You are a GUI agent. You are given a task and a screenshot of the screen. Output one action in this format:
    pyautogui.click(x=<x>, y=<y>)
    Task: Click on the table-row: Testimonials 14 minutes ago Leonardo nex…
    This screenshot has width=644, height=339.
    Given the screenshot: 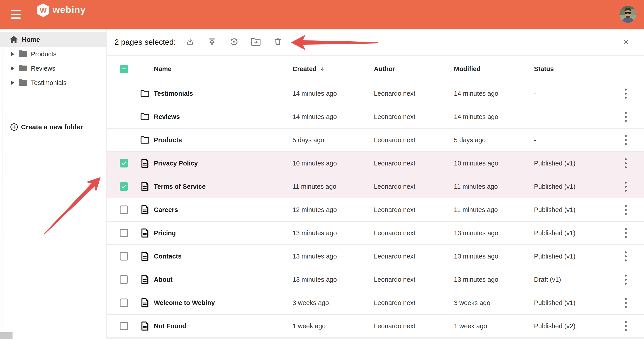 What is the action you would take?
    pyautogui.click(x=376, y=94)
    